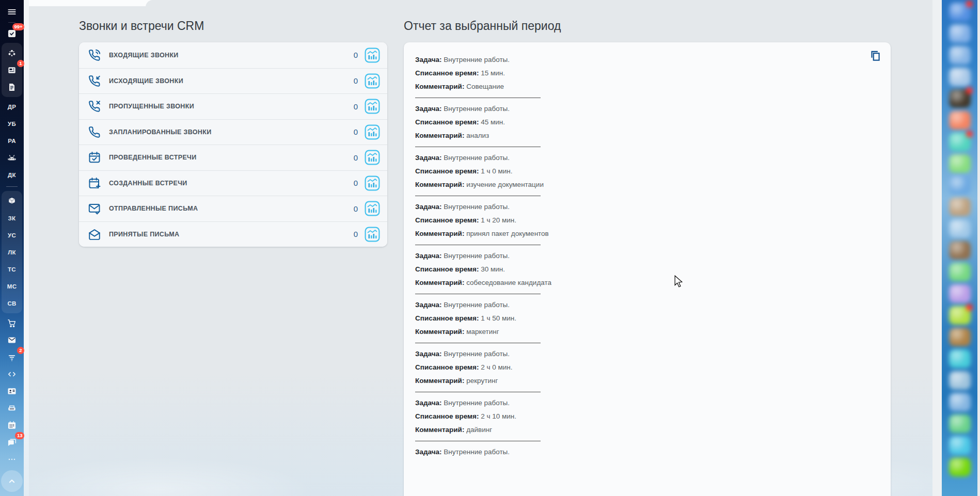  What do you see at coordinates (94, 209) in the screenshot?
I see `mail-check-icon` at bounding box center [94, 209].